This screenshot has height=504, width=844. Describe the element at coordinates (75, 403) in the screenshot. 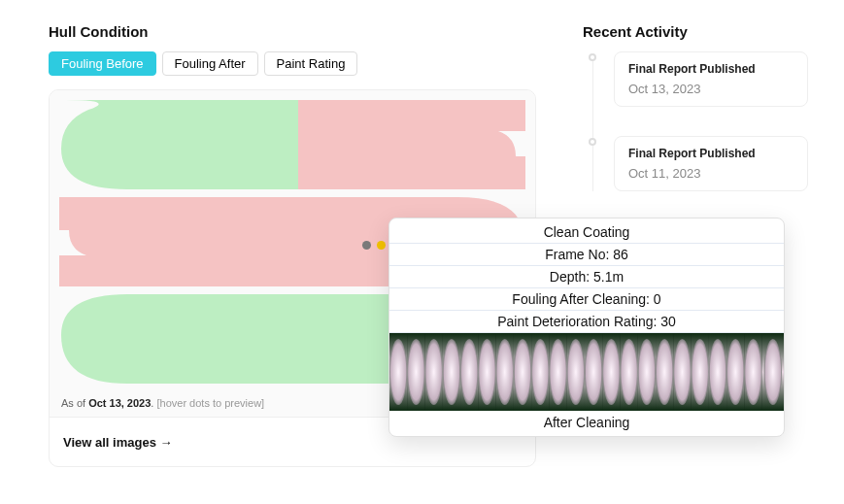

I see `as-of-prefix: As of` at that location.